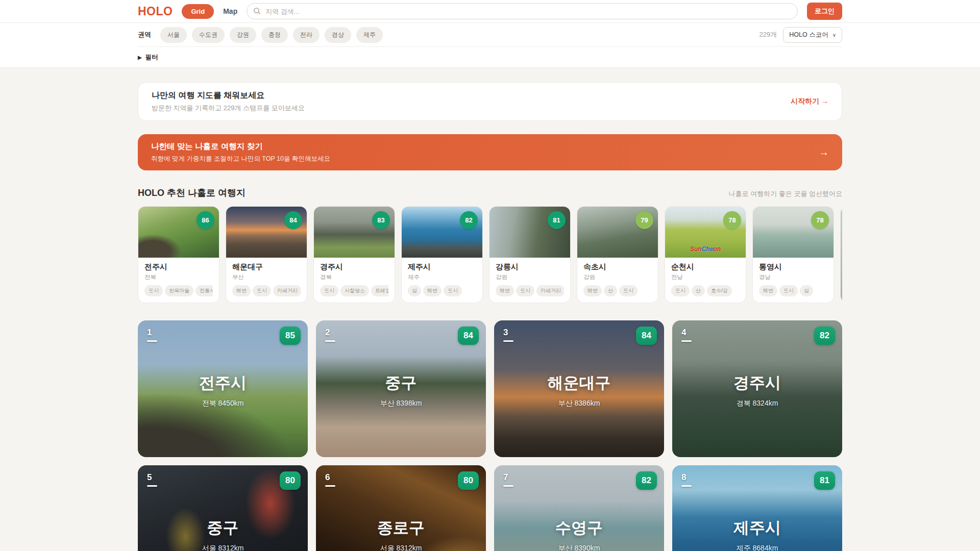 The height and width of the screenshot is (551, 980). Describe the element at coordinates (148, 57) in the screenshot. I see `filter-toggle-button: ▶ 필터` at that location.